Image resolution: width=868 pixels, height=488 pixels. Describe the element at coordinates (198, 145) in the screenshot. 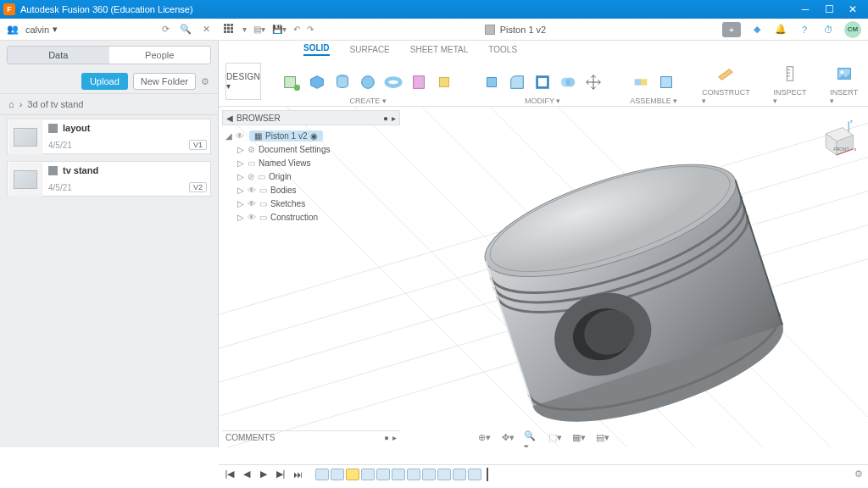

I see `file-version: V1` at that location.